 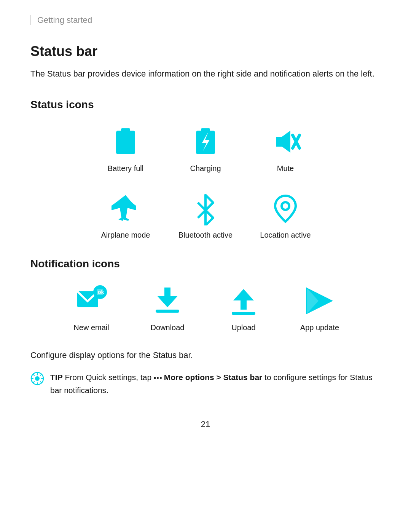 I want to click on airplane-mode-label: Airplane mode, so click(x=126, y=235).